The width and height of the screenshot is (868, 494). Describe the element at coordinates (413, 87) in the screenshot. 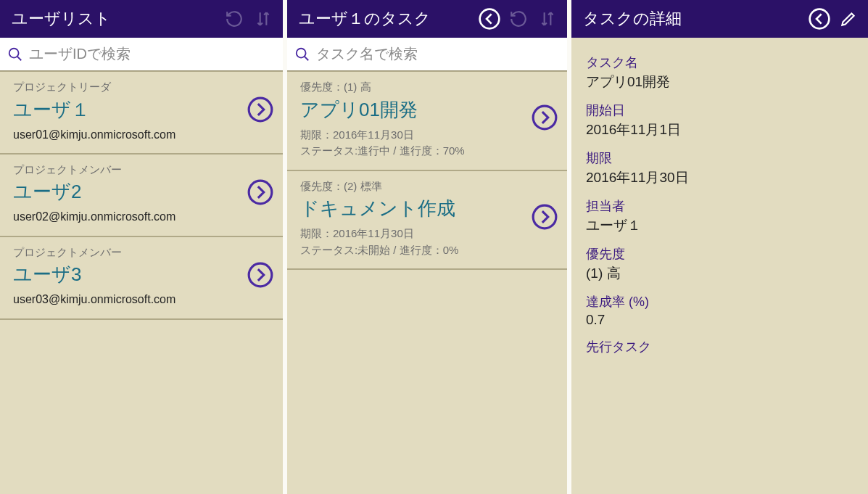

I see `task-priority: 優先度：(1) 高` at that location.